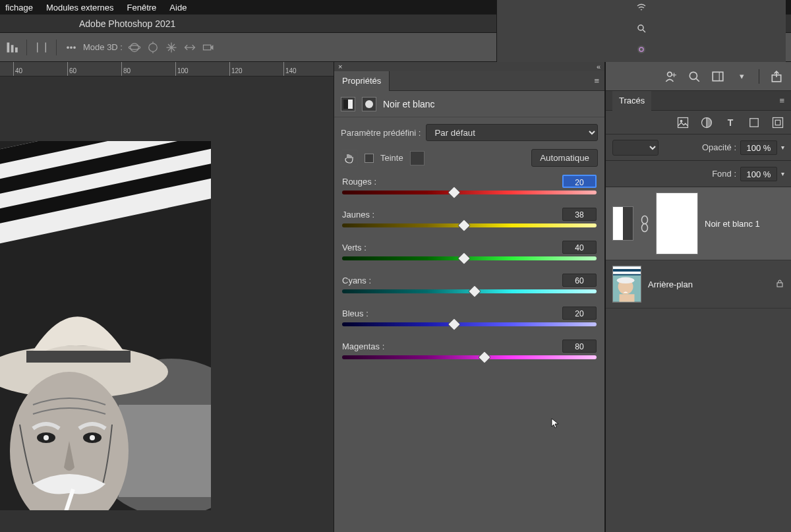 The height and width of the screenshot is (532, 791). What do you see at coordinates (409, 104) in the screenshot?
I see `adjustment-title: Noir et blanc` at bounding box center [409, 104].